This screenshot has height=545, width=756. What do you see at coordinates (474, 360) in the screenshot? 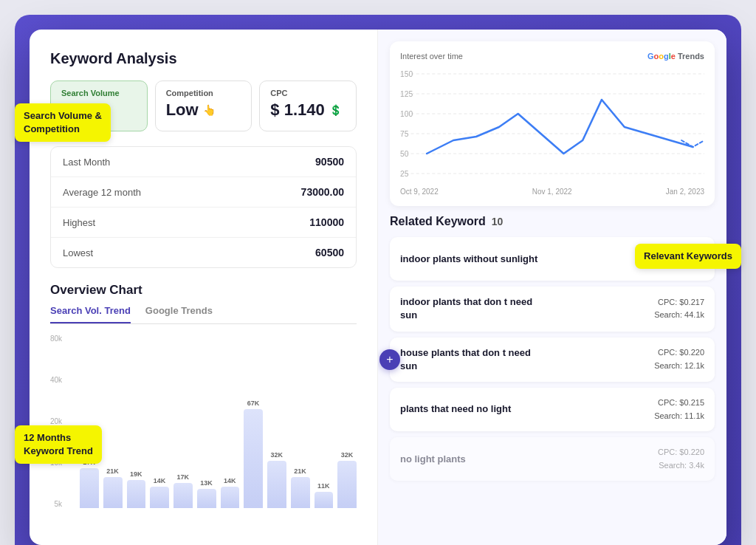
I see `keyword-name: house plants that don t need sun` at bounding box center [474, 360].